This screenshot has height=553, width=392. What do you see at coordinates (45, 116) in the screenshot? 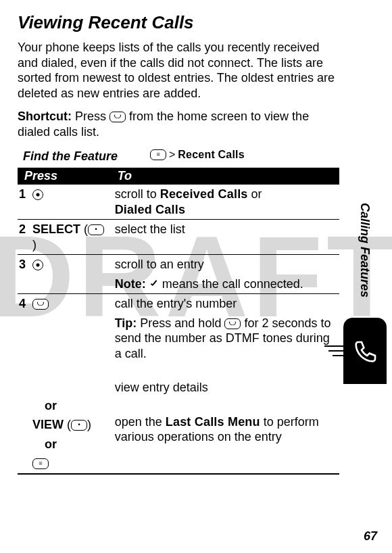
I see `shortcut-label: Shortcut:` at bounding box center [45, 116].